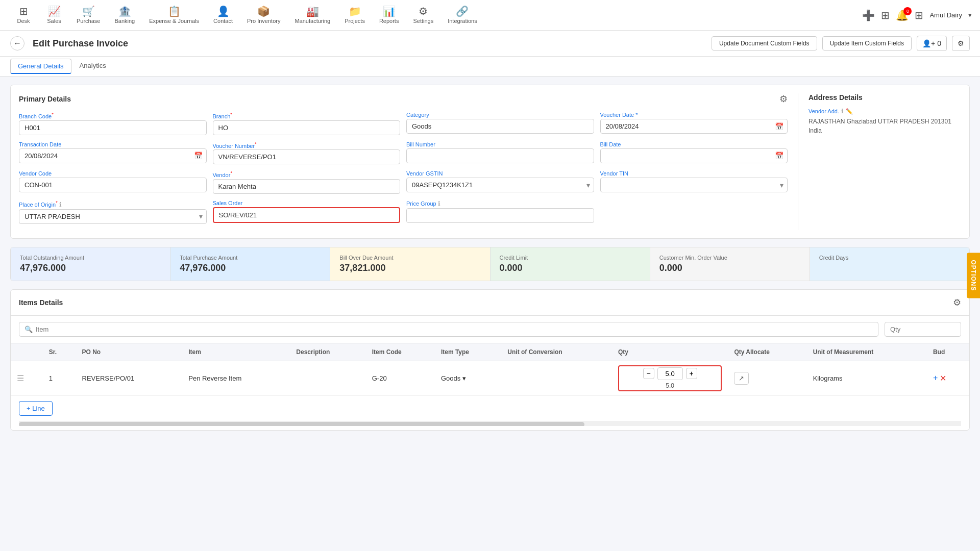 Image resolution: width=980 pixels, height=551 pixels. I want to click on nav-projects: 📁 Projects, so click(355, 15).